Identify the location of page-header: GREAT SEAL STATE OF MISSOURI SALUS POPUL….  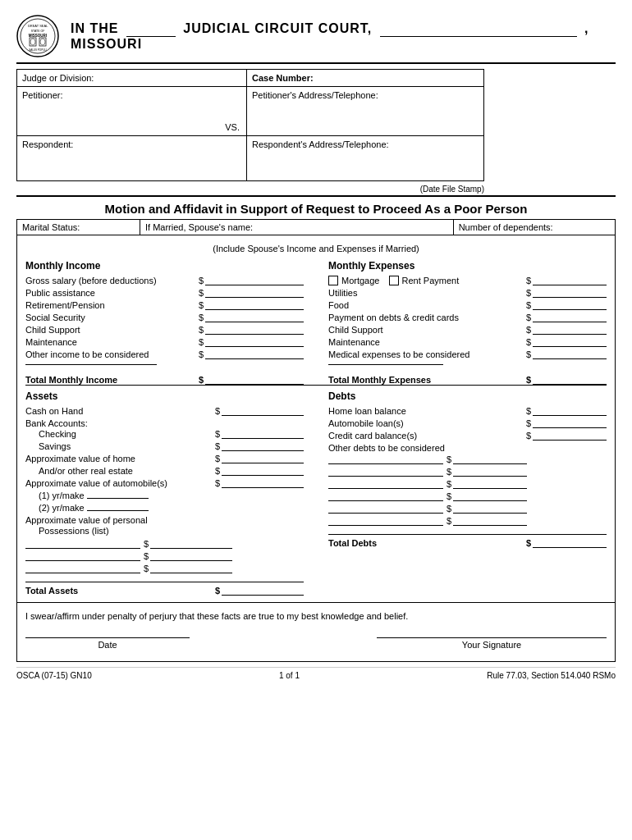
(316, 36).